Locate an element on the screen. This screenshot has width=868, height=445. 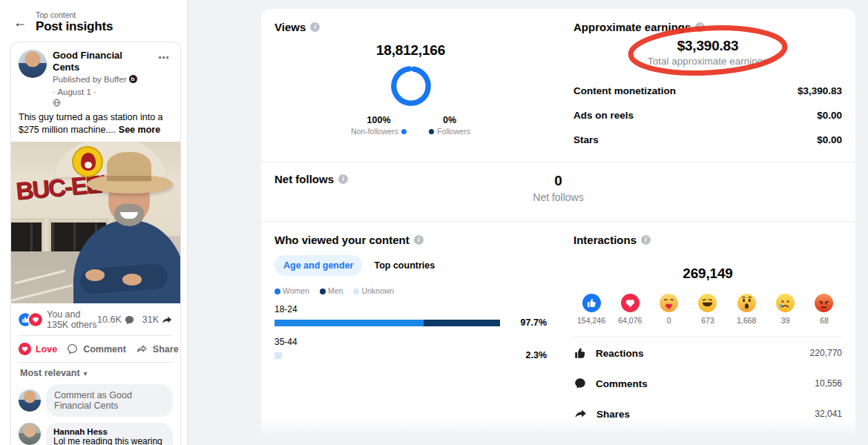
tab-age-and-gender: Age and gender is located at coordinates (318, 266).